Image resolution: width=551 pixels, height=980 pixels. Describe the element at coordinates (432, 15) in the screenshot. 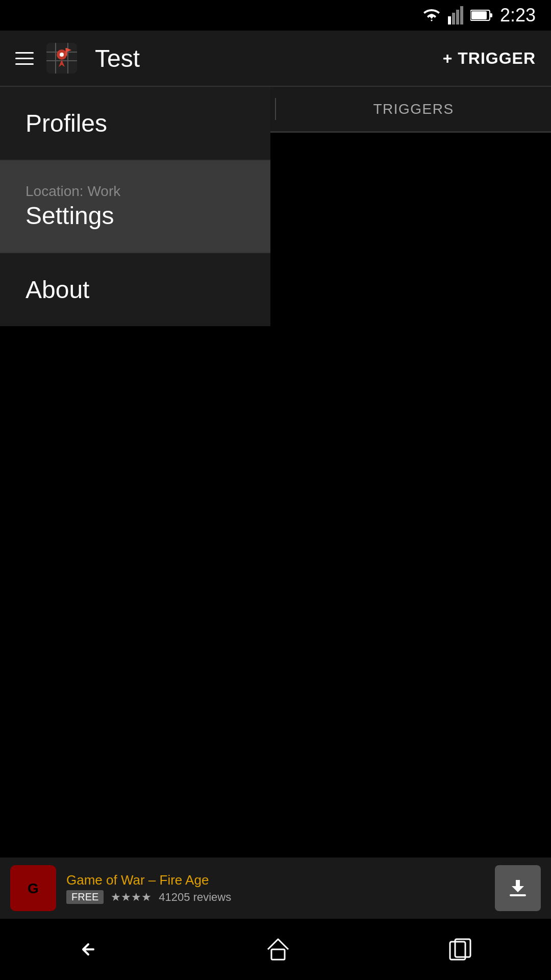

I see `wifi-icon` at that location.